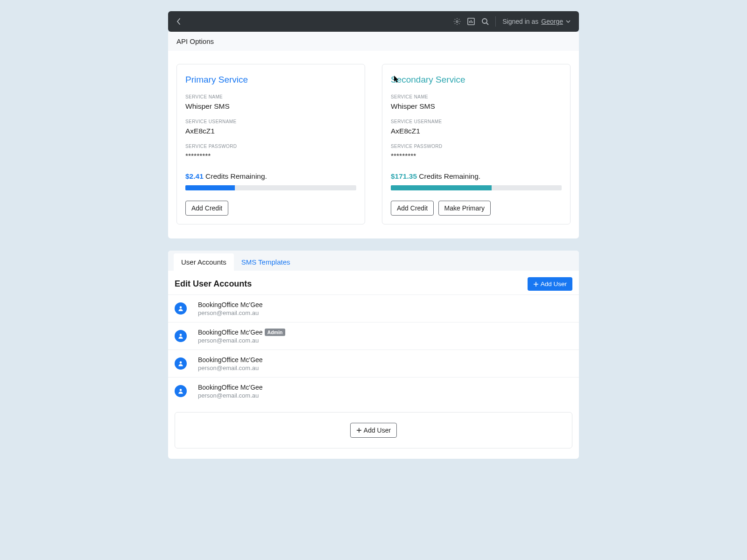  I want to click on credits-line: $2.41 Credits Remaining., so click(271, 176).